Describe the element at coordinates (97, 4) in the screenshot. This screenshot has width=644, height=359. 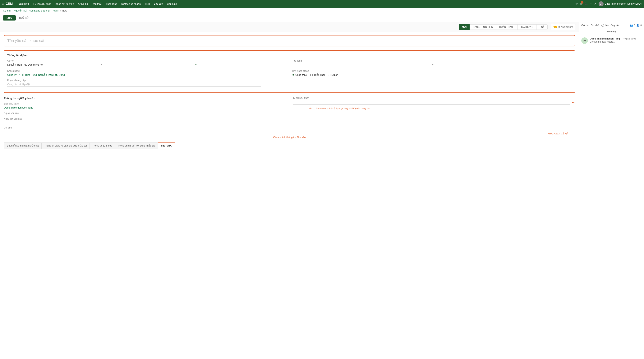
I see `nav-menu-item-đấu-thầu: Đấu thầu` at that location.